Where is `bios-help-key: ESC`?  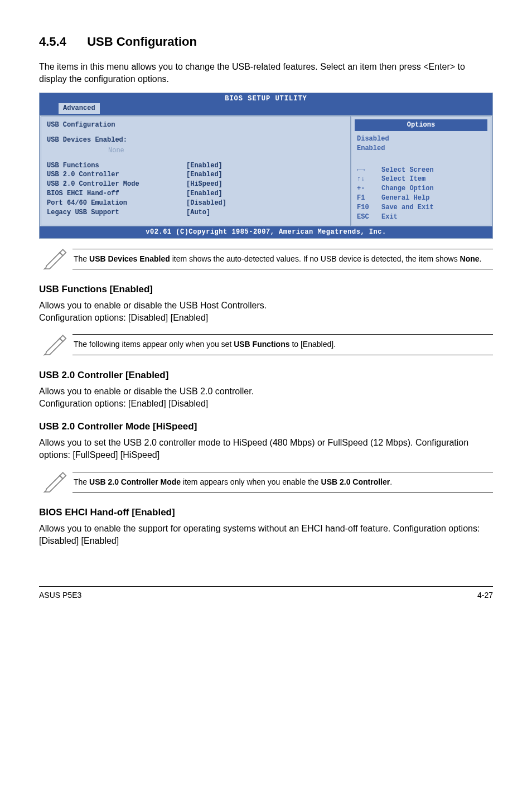 bios-help-key: ESC is located at coordinates (369, 218).